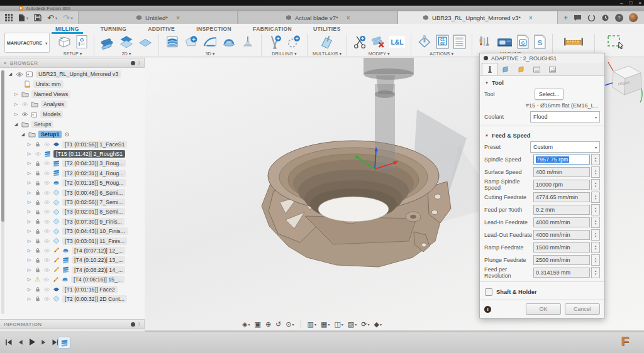 This screenshot has width=644, height=353. What do you see at coordinates (75, 84) in the screenshot?
I see `tree-units-row: Units: mm` at bounding box center [75, 84].